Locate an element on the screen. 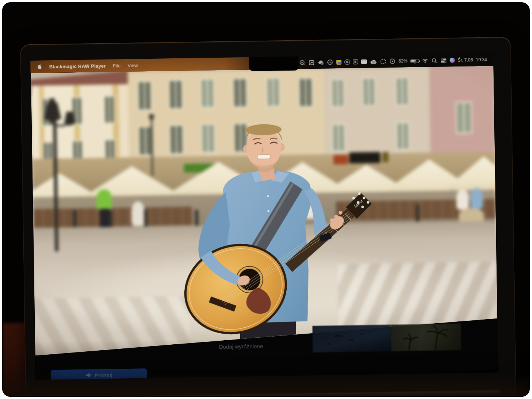 The image size is (532, 399). s-badge-square-icon: S is located at coordinates (355, 62).